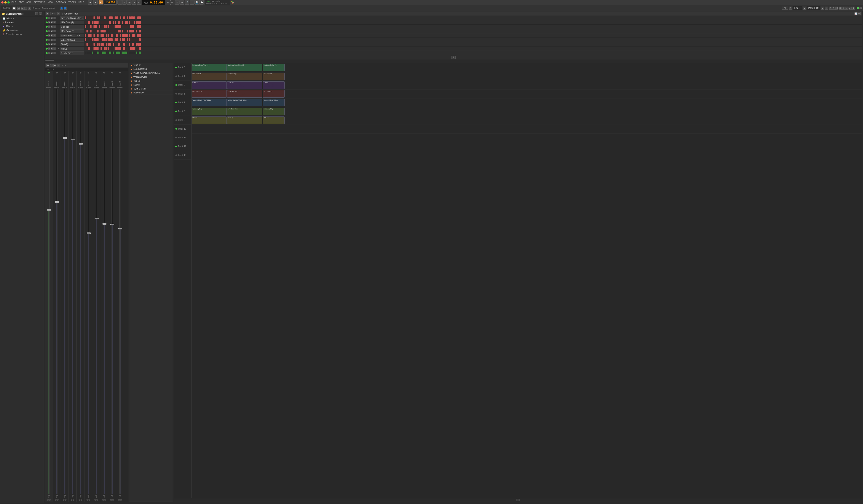 Image resolution: width=863 pixels, height=504 pixels. What do you see at coordinates (101, 2) in the screenshot?
I see `record-button: ●` at bounding box center [101, 2].